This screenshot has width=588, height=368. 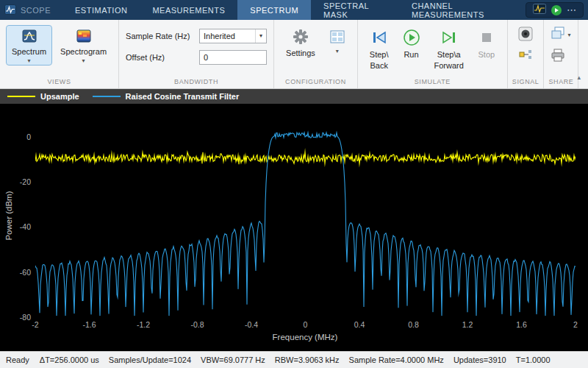 I want to click on section-views: Spectrum ▾ Spectrogram ▾ VIEWS, so click(x=60, y=54).